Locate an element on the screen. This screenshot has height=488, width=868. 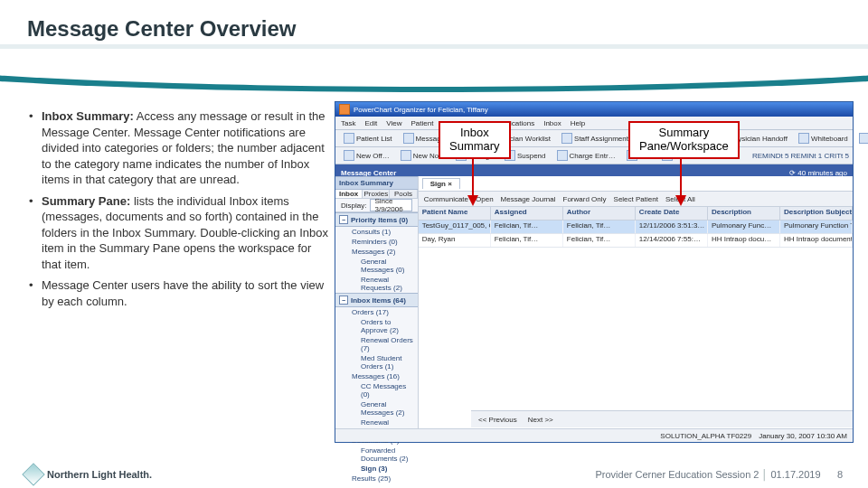
sidebar-item: Messages (2) is located at coordinates (376, 251).